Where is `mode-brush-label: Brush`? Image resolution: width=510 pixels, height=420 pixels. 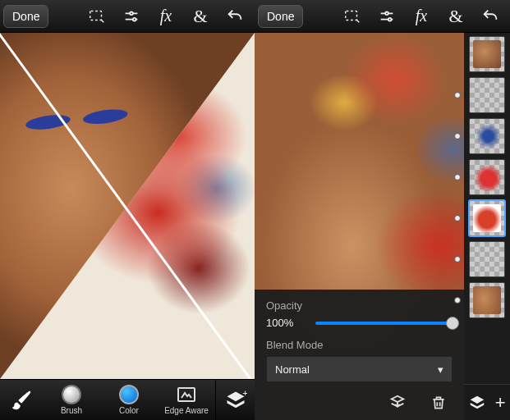
mode-brush-label: Brush is located at coordinates (71, 410).